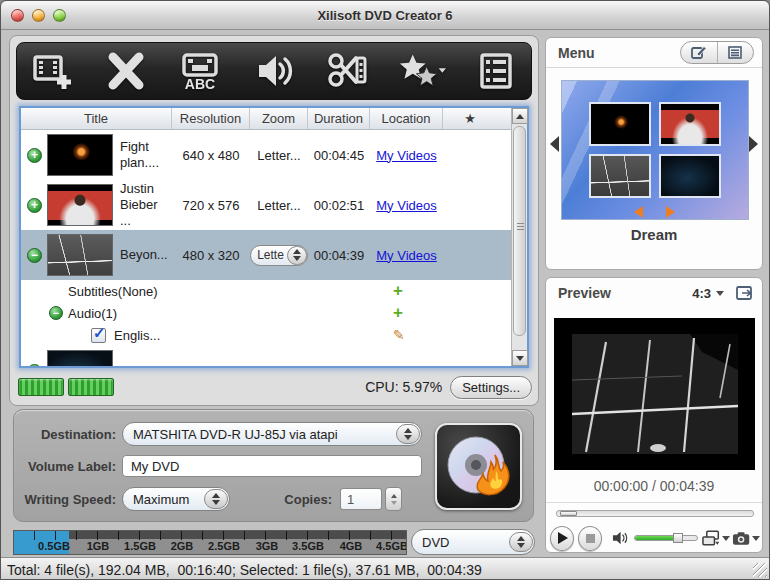  I want to click on table-header: Title Resolution Zoom Duration Location …, so click(274, 119).